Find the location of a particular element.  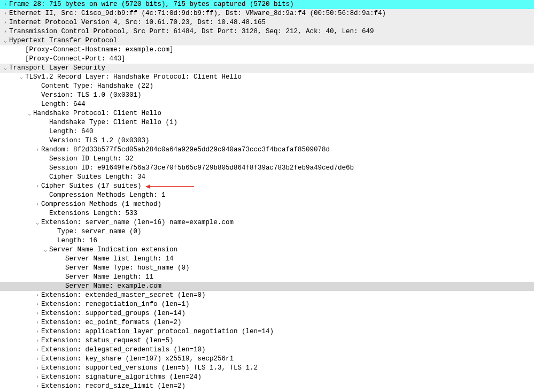

tree-row: ›Extension: supported_versions (len=5) T… is located at coordinates (267, 368).